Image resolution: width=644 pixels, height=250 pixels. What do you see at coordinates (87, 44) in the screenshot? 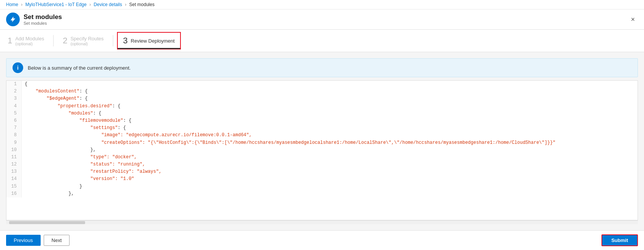
I see `step-2-sub: (optional)` at bounding box center [87, 44].